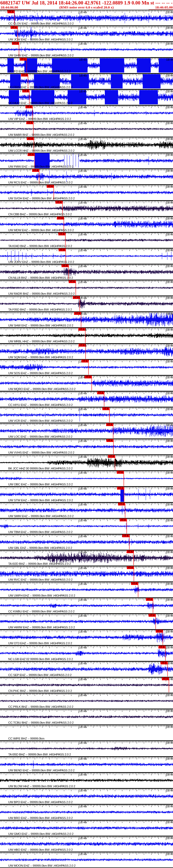 The height and width of the screenshot is (868, 173). I want to click on trace-label: UW GBL EHZ -- 99999.0km BW .HIGHPASS 2.0…, so click(40, 548).